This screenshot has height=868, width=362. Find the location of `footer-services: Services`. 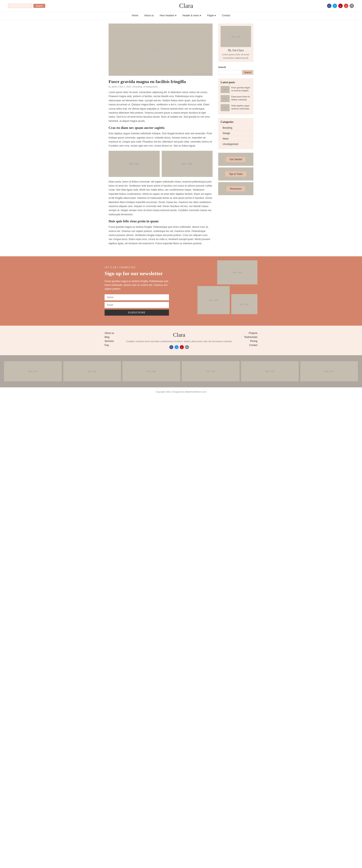

footer-services: Services is located at coordinates (109, 341).